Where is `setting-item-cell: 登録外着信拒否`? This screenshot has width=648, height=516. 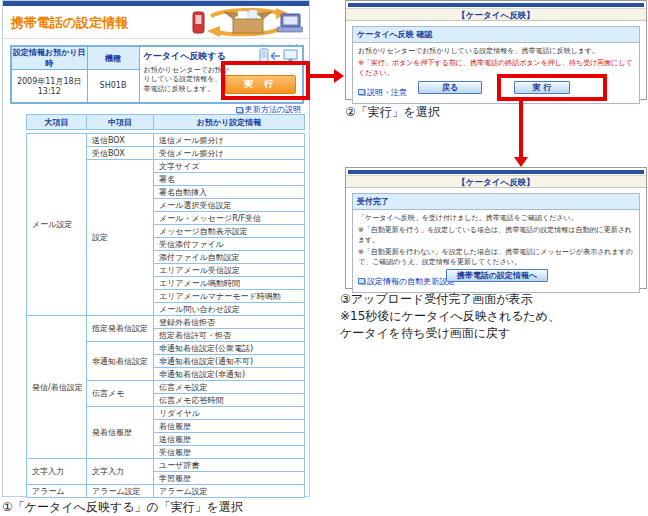
setting-item-cell: 登録外着信拒否 is located at coordinates (230, 322).